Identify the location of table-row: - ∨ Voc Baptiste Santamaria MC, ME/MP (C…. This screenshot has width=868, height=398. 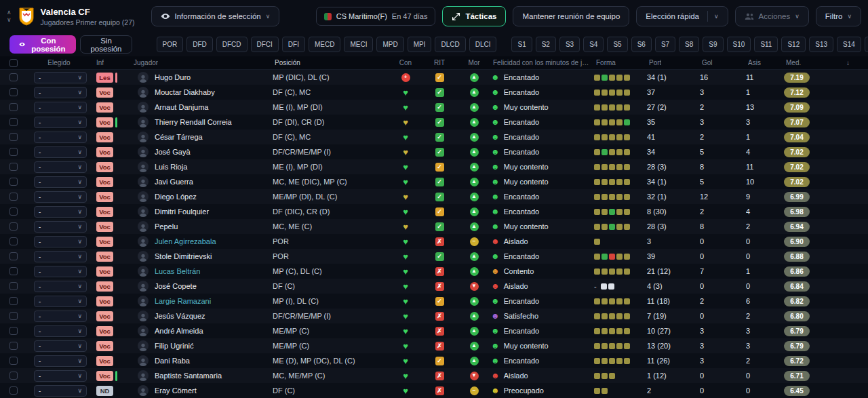
(434, 376).